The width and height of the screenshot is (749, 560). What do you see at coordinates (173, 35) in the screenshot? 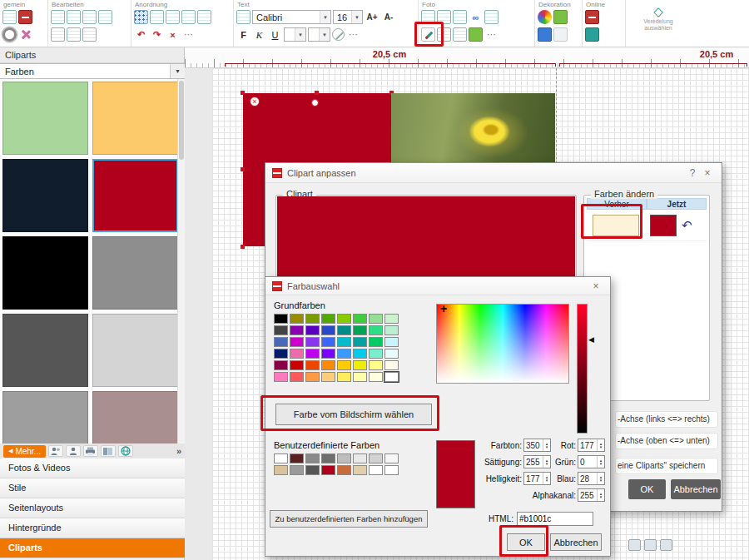
I see `grid-off-icon: ×` at bounding box center [173, 35].